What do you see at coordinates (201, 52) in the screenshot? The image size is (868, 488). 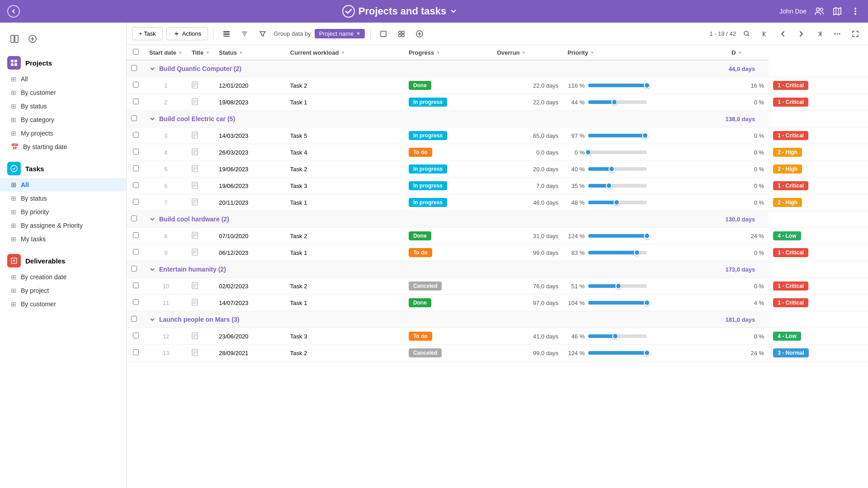 I see `col-title: Title▼` at bounding box center [201, 52].